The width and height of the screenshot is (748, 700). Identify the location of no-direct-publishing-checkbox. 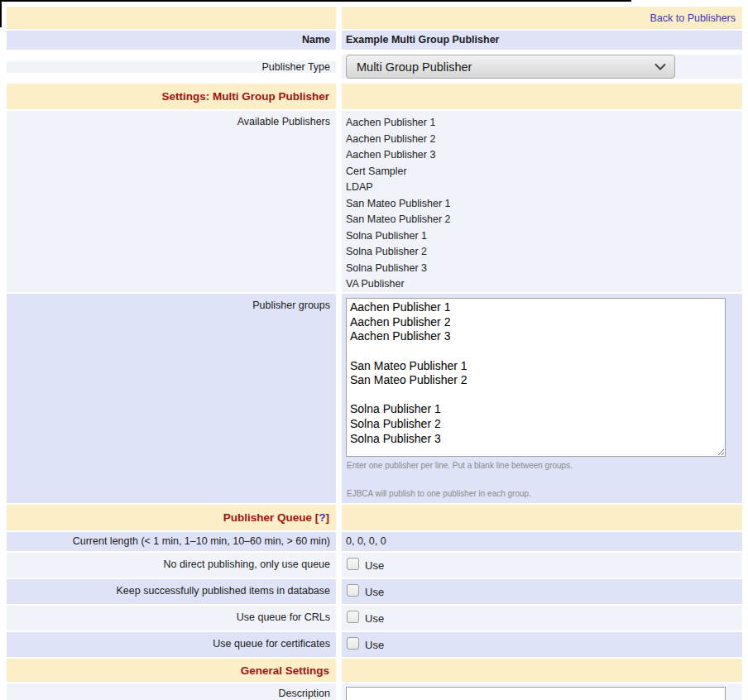
(352, 564).